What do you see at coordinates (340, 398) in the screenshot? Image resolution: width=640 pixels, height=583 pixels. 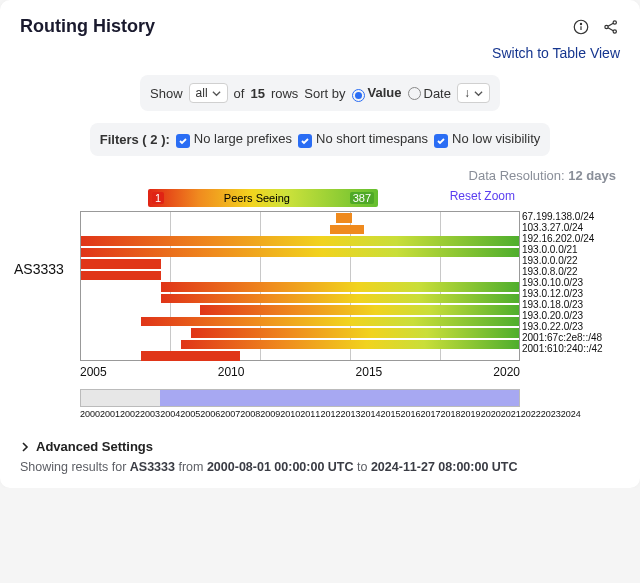 I see `scrubber-selection` at bounding box center [340, 398].